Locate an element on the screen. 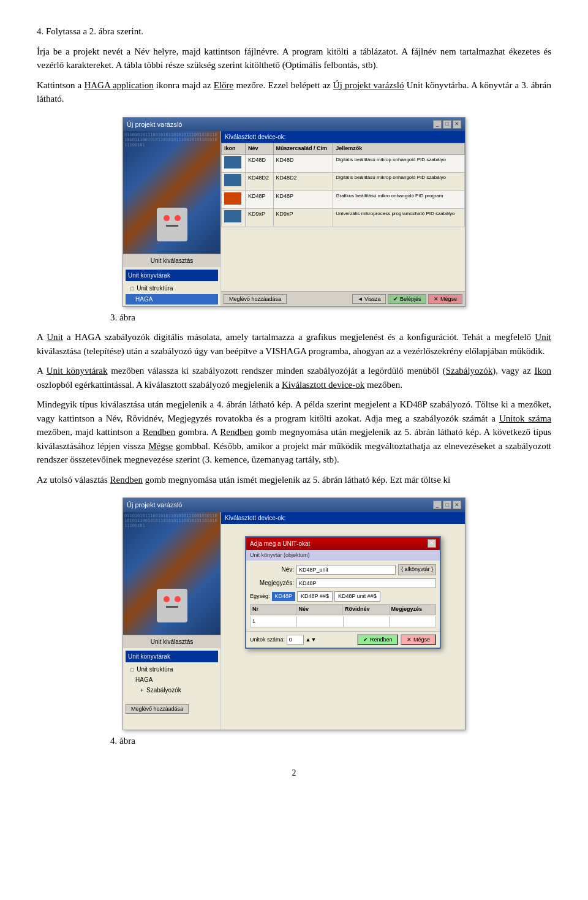 The height and width of the screenshot is (900, 588). fig4-tree-title: Unit könyvtárak is located at coordinates (172, 657).